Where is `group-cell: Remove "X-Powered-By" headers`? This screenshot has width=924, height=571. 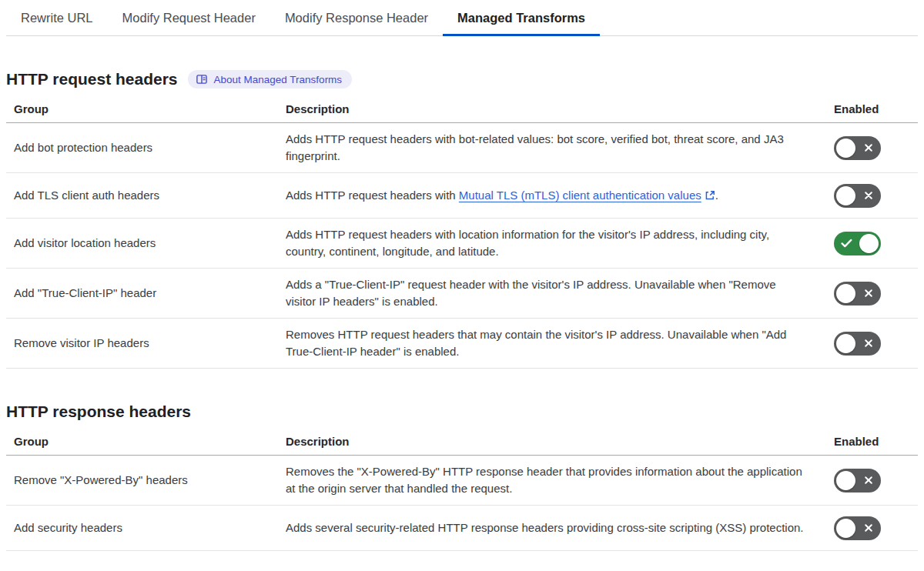 group-cell: Remove "X-Powered-By" headers is located at coordinates (146, 480).